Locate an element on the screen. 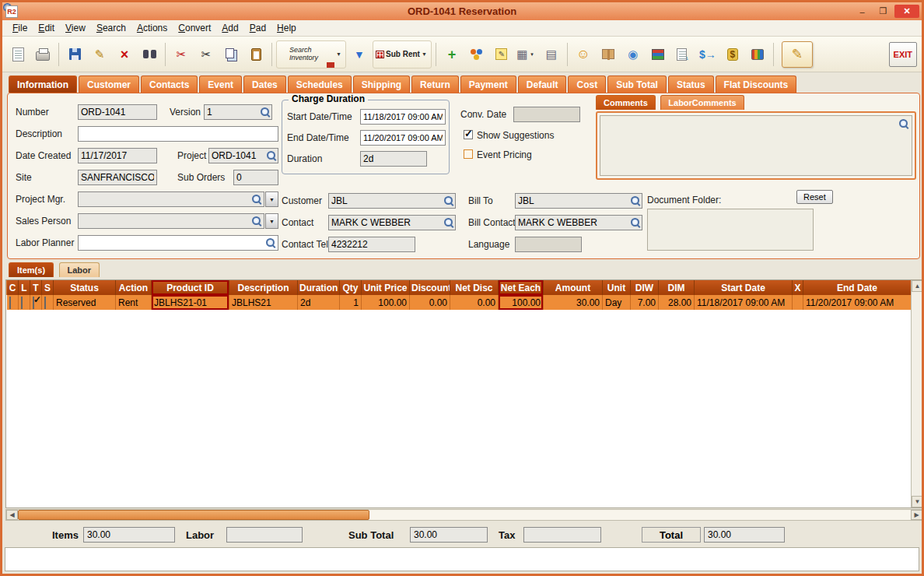 The height and width of the screenshot is (576, 924). cell-status: Reserved is located at coordinates (85, 302).